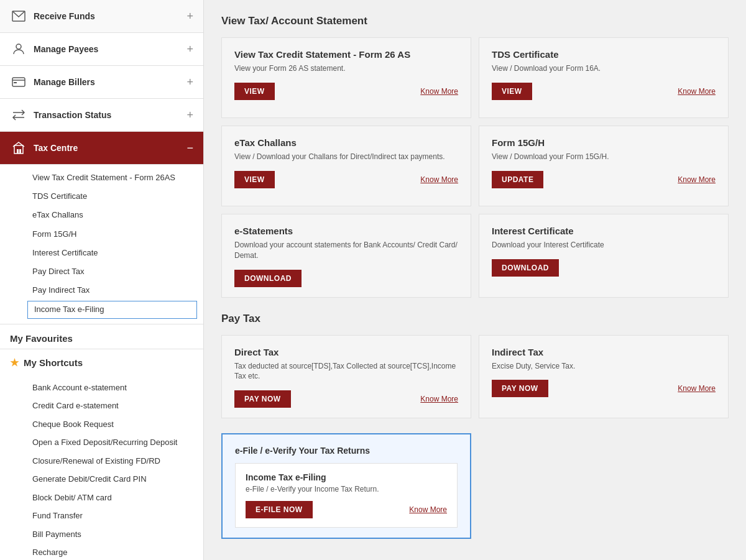  I want to click on card-desc-etax-challans: View / Download your Challans for Direct…, so click(346, 157).